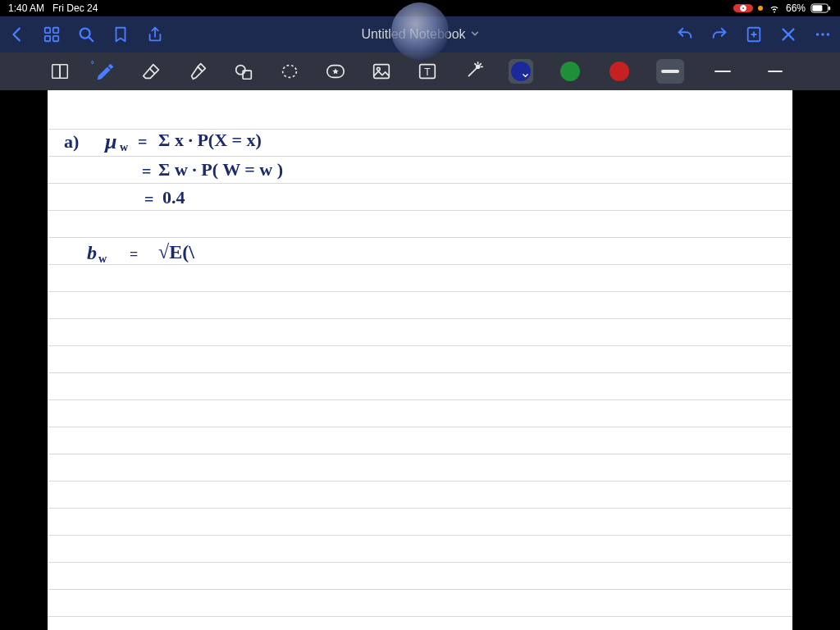 The height and width of the screenshot is (630, 840). Describe the element at coordinates (473, 71) in the screenshot. I see `laser-pointer-tool` at that location.